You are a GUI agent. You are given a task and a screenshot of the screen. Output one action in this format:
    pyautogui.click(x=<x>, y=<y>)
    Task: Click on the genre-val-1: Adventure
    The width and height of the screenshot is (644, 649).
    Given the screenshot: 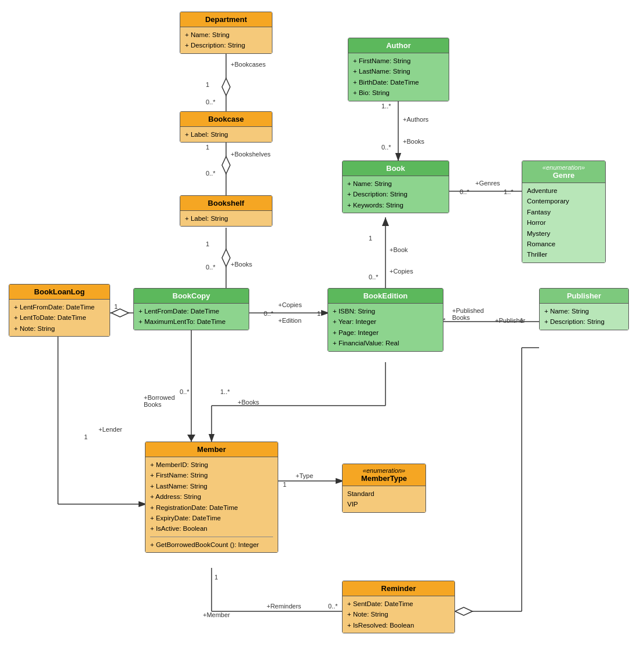 What is the action you would take?
    pyautogui.click(x=563, y=191)
    